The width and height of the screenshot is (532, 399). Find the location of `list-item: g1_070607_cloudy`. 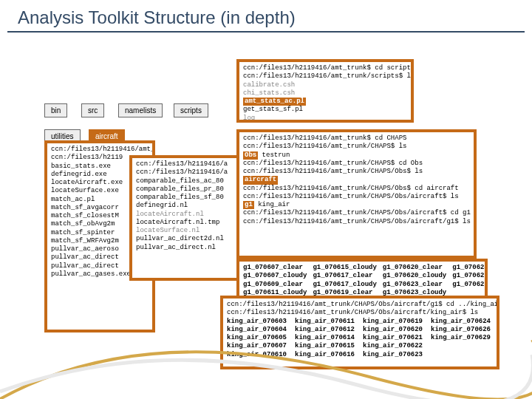

list-item: g1_070607_cloudy is located at coordinates (275, 276).